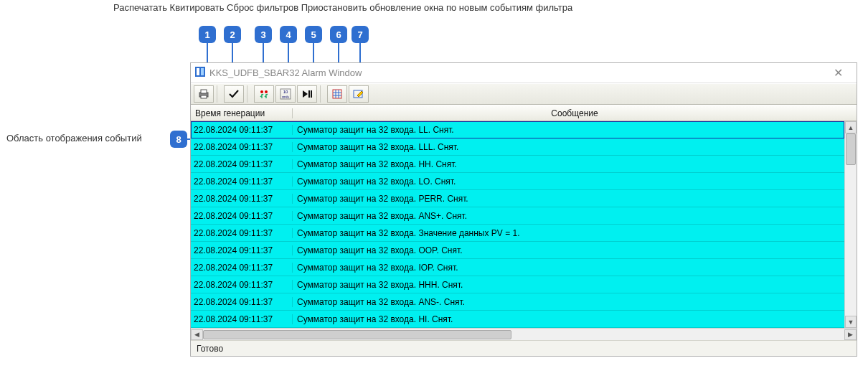 This screenshot has height=381, width=868. Describe the element at coordinates (204, 94) in the screenshot. I see `print-button` at that location.